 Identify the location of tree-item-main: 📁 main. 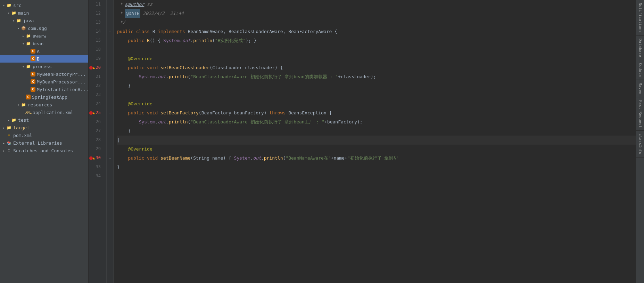
(44, 13).